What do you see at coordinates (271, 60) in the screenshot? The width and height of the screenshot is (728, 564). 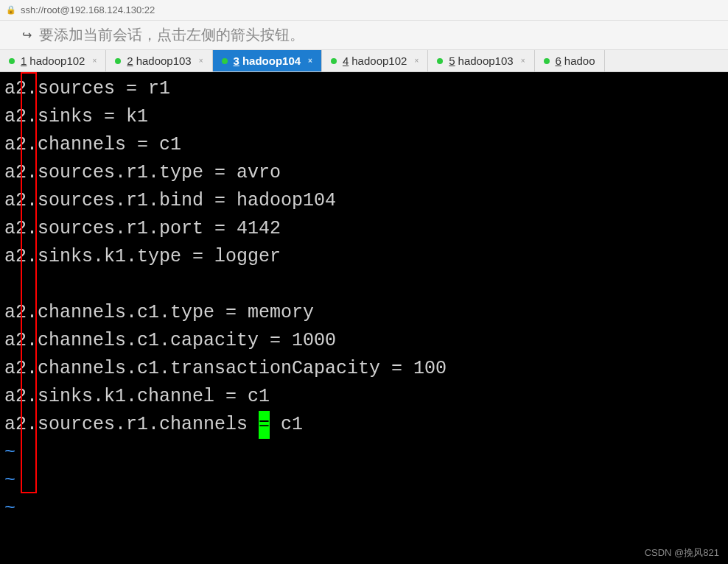 I see `tab-label: hadoop104` at bounding box center [271, 60].